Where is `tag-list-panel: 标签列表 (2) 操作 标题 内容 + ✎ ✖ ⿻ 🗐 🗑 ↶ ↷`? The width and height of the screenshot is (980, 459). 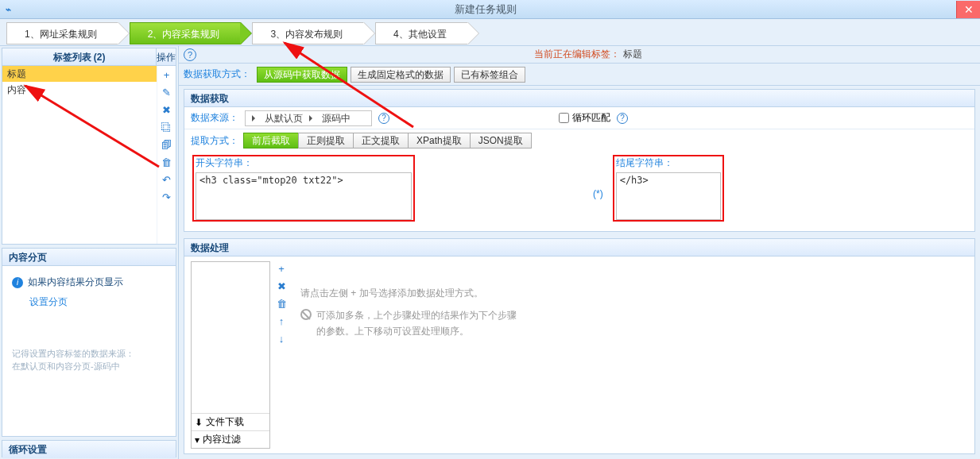
tag-list-panel: 标签列表 (2) 操作 标题 内容 + ✎ ✖ ⿻ 🗐 🗑 ↶ ↷ is located at coordinates (89, 146).